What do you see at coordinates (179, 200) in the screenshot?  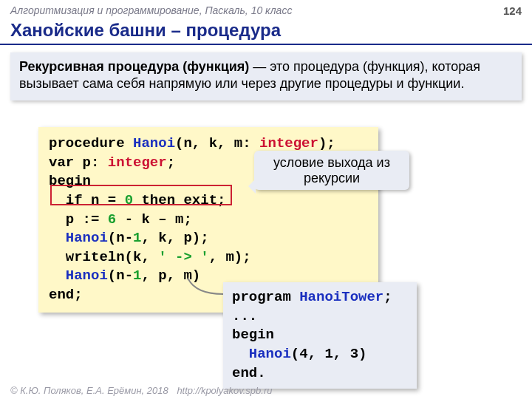 I see `kw-then-exit: then exit;` at bounding box center [179, 200].